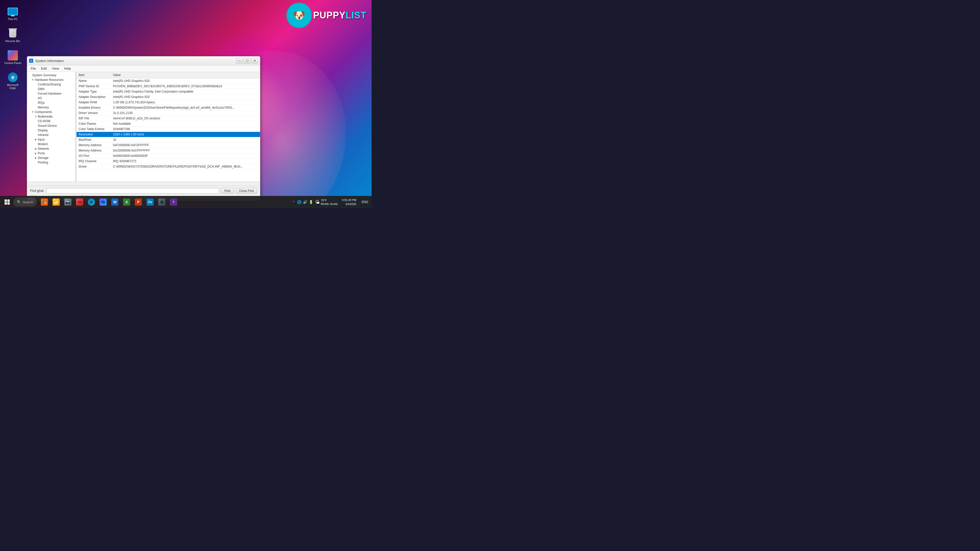 Image resolution: width=980 pixels, height=551 pixels. What do you see at coordinates (51, 135) in the screenshot?
I see `tree-infrared: Infrared` at bounding box center [51, 135].